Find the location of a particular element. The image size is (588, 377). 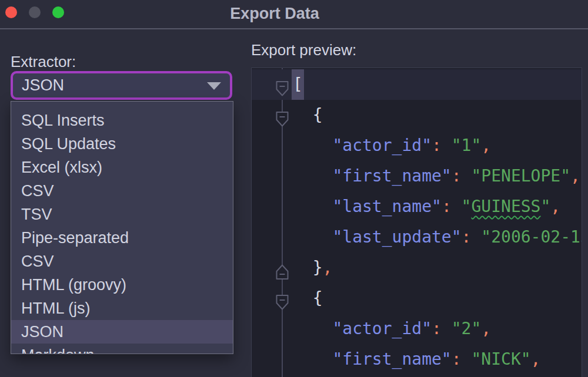

dropdown-item: SQL Inserts is located at coordinates (122, 120).